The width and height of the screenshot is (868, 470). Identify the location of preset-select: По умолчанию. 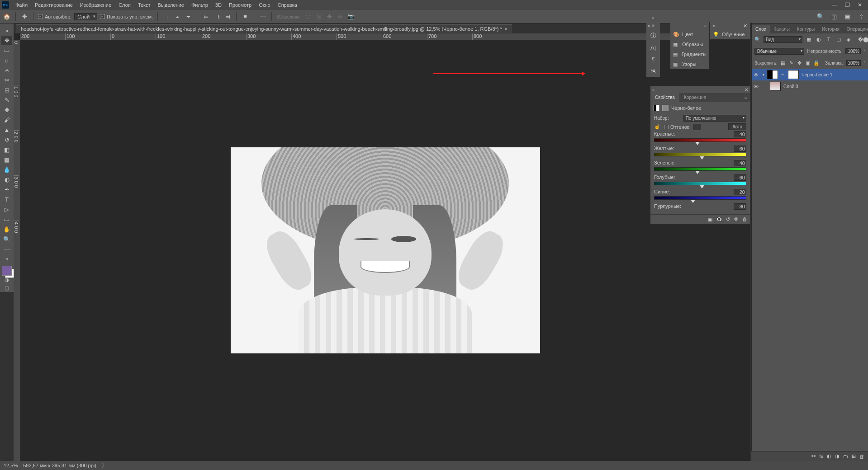
(715, 118).